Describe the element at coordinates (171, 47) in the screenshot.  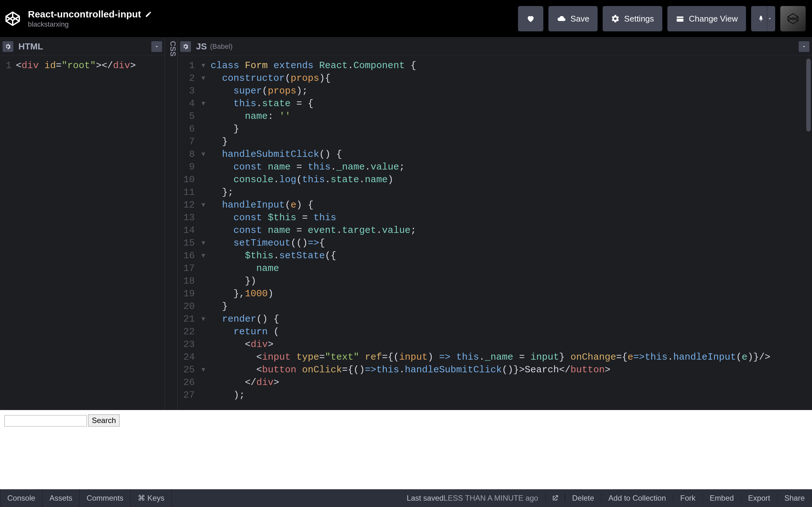
I see `css-tab-label: CSS` at that location.